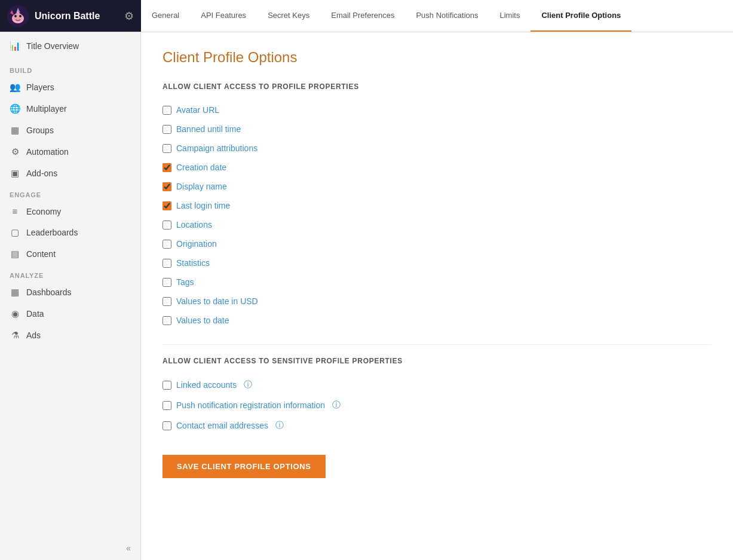 Image resolution: width=733 pixels, height=560 pixels. I want to click on checkbox-values-to-date-usd, so click(167, 301).